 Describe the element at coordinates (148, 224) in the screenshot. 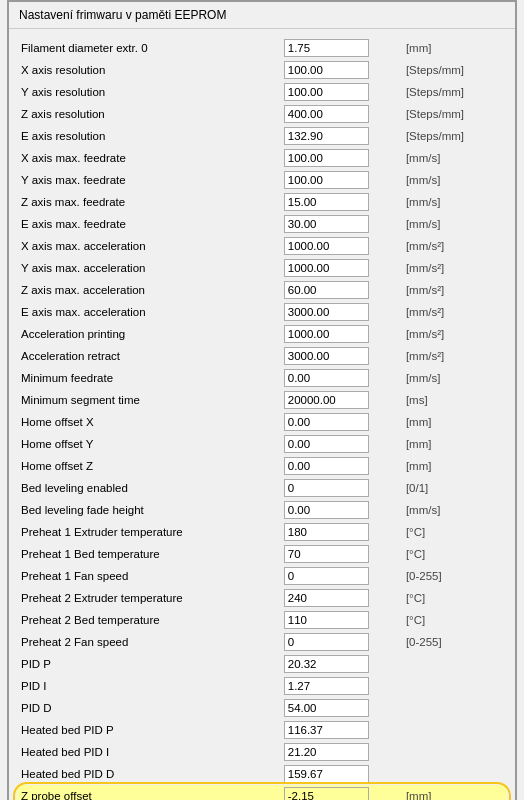

I see `setting-label: E axis max. feedrate` at that location.